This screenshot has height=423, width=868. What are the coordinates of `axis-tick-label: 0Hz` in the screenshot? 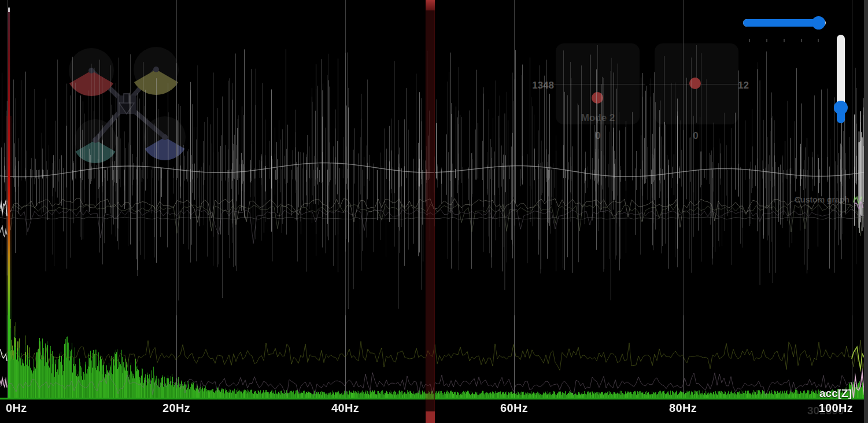 It's located at (16, 409).